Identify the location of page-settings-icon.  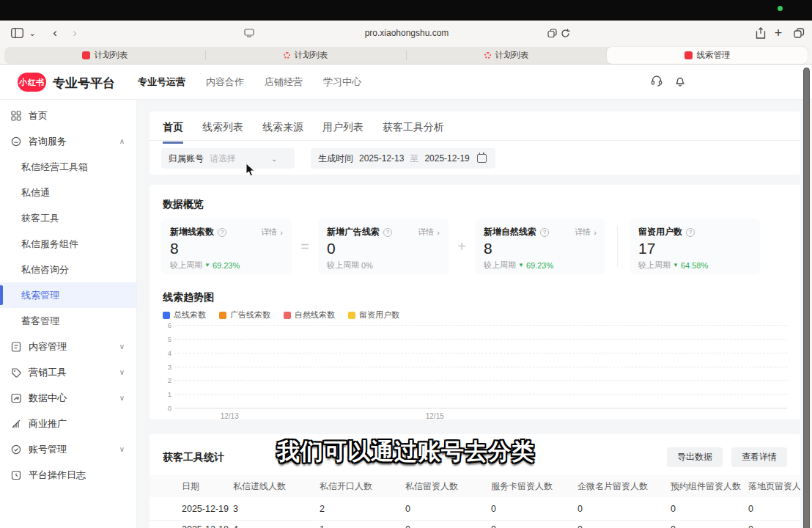
(249, 33).